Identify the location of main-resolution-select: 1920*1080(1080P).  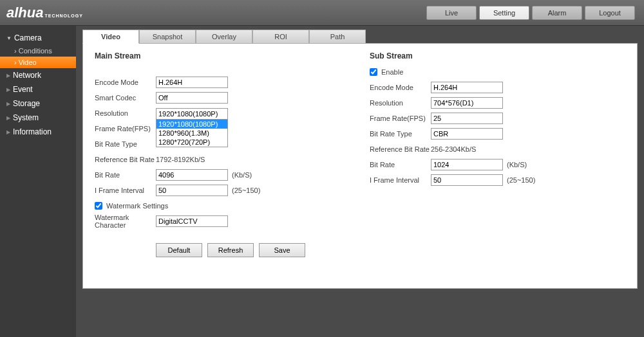
(192, 114).